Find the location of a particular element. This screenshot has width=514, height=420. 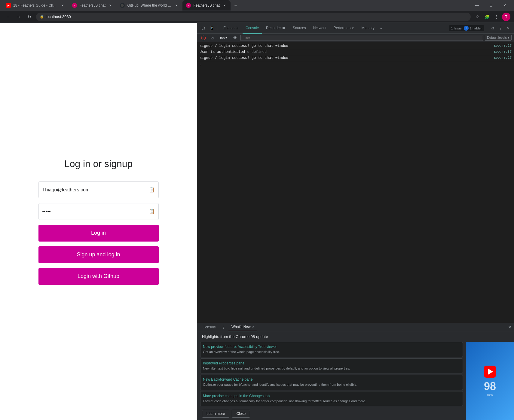

tab-youtube-close: ✕ is located at coordinates (63, 5).